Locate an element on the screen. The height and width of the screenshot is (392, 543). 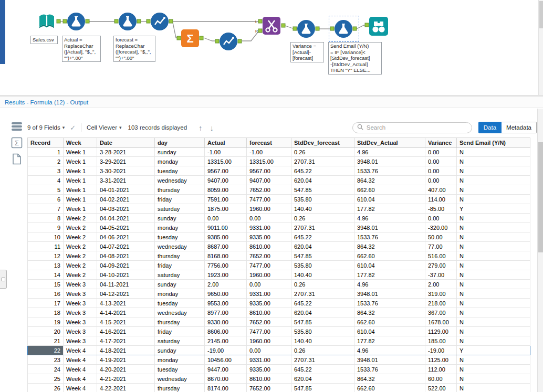
data-cell: 1678.00 is located at coordinates (441, 322).